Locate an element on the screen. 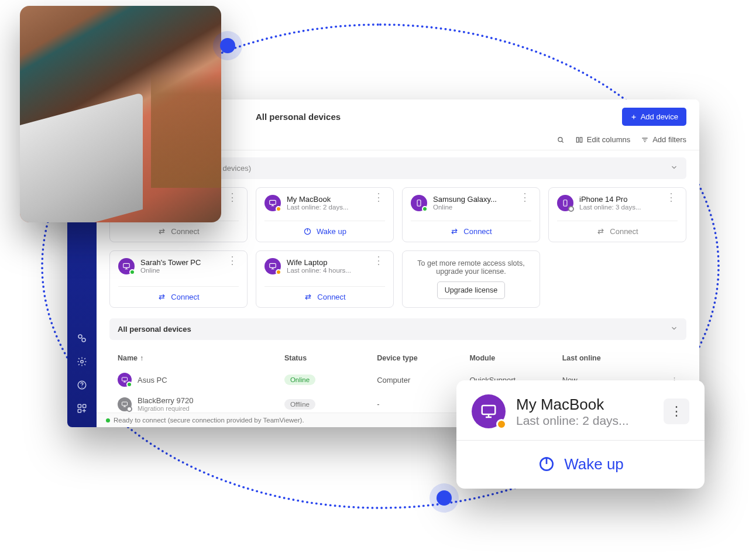 This screenshot has width=749, height=560. add-device-label: Add device is located at coordinates (659, 117).